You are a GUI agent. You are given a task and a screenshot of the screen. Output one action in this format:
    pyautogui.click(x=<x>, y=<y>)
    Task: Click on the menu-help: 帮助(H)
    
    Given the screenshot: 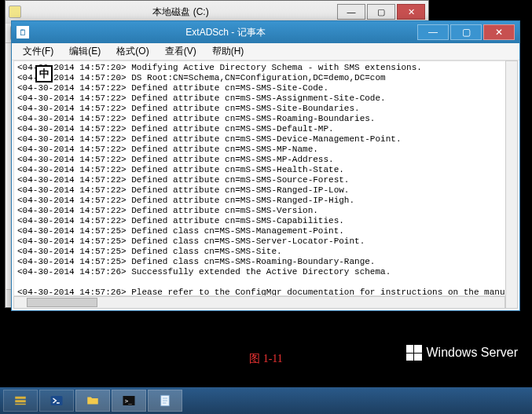 What is the action you would take?
    pyautogui.click(x=228, y=52)
    